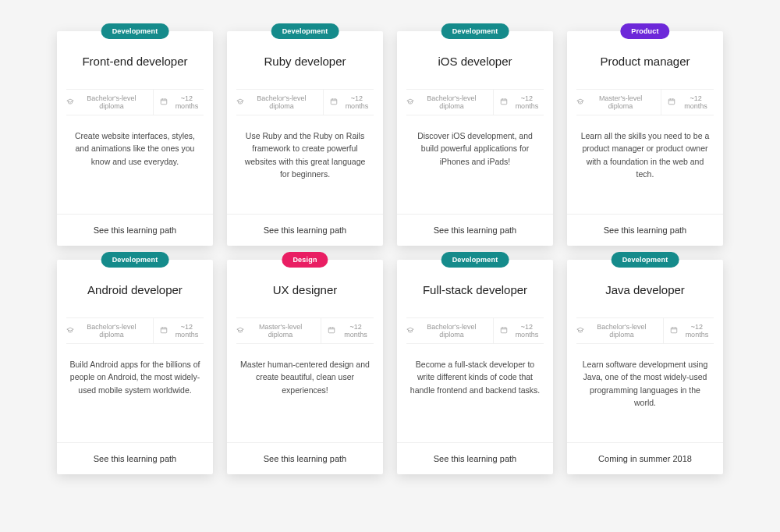 Image resolution: width=780 pixels, height=532 pixels. I want to click on learning-path-card: Development Android developer Bachelor's…, so click(135, 367).